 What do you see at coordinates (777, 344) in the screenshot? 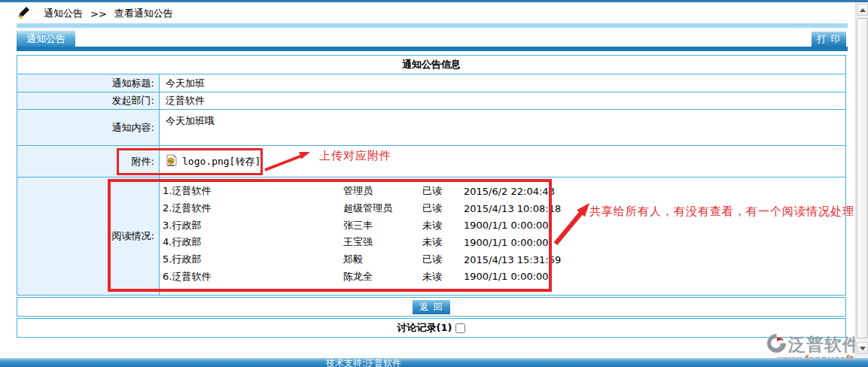
I see `fanpu-logo-icon` at bounding box center [777, 344].